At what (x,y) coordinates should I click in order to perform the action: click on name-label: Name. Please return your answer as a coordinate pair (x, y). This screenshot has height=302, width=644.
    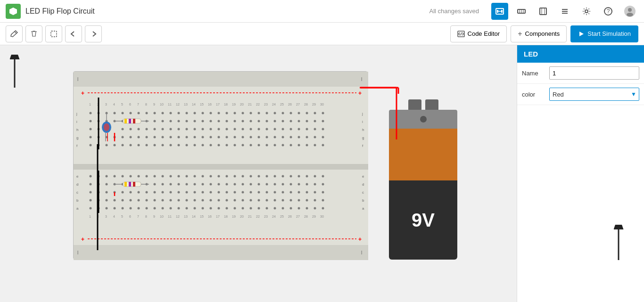
    Looking at the image, I should click on (534, 73).